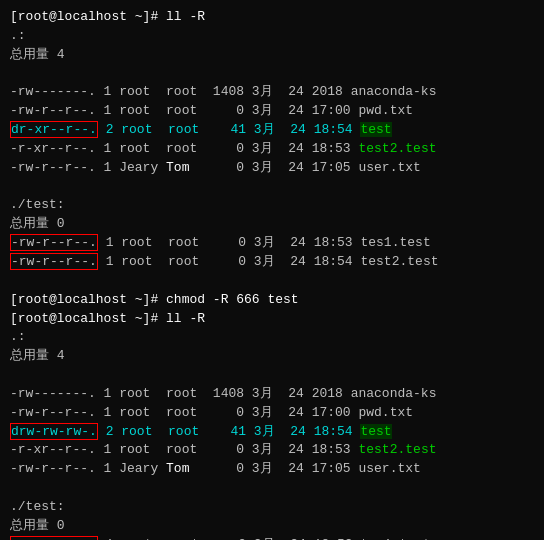  Describe the element at coordinates (54, 130) in the screenshot. I see `dir-highlight-1: dr-xr--r--.` at that location.